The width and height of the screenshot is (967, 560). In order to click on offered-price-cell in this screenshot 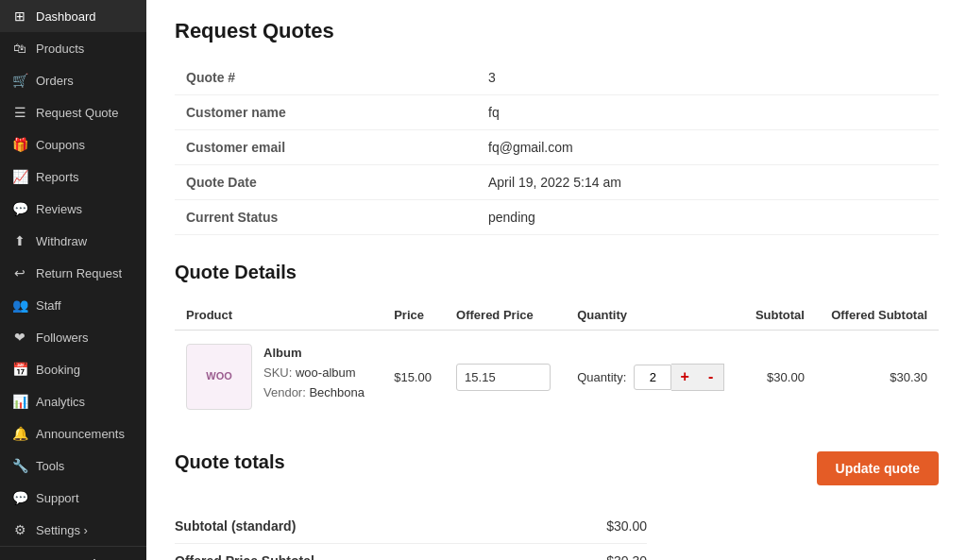, I will do `click(505, 378)`.